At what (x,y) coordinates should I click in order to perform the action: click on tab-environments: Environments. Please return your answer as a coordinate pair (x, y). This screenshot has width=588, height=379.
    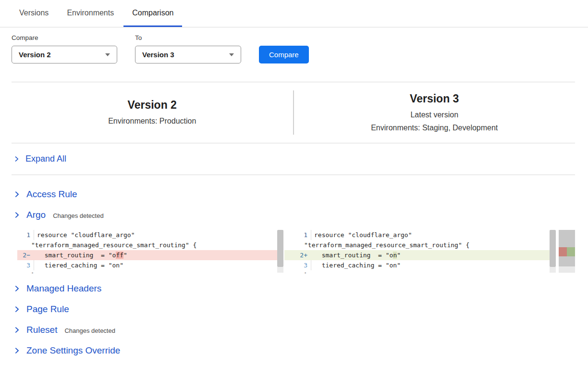
    Looking at the image, I should click on (90, 13).